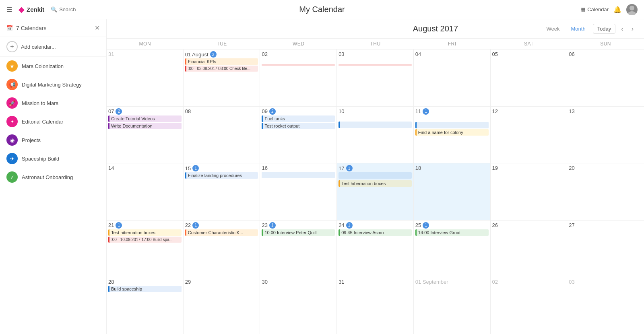  I want to click on event-financial-kpis: Financial KPIs, so click(222, 62).